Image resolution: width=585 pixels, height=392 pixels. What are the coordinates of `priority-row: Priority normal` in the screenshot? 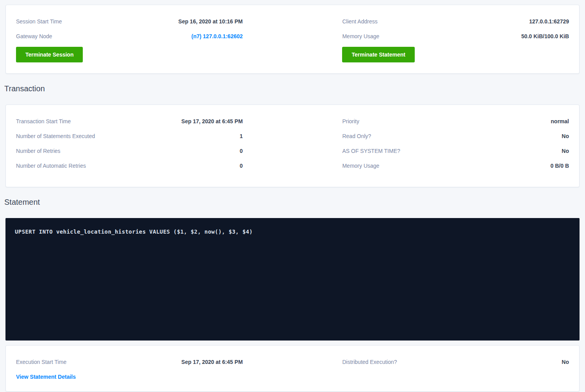 It's located at (455, 121).